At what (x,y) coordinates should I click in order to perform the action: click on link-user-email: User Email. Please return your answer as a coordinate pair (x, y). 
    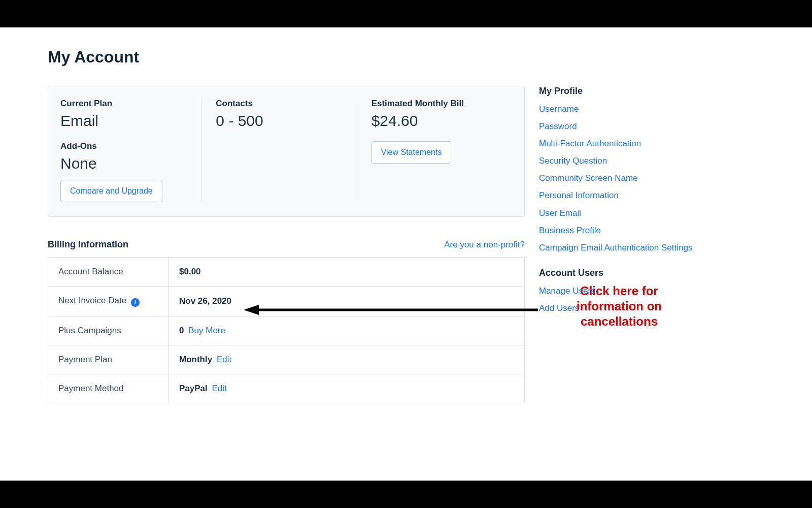
    Looking at the image, I should click on (652, 213).